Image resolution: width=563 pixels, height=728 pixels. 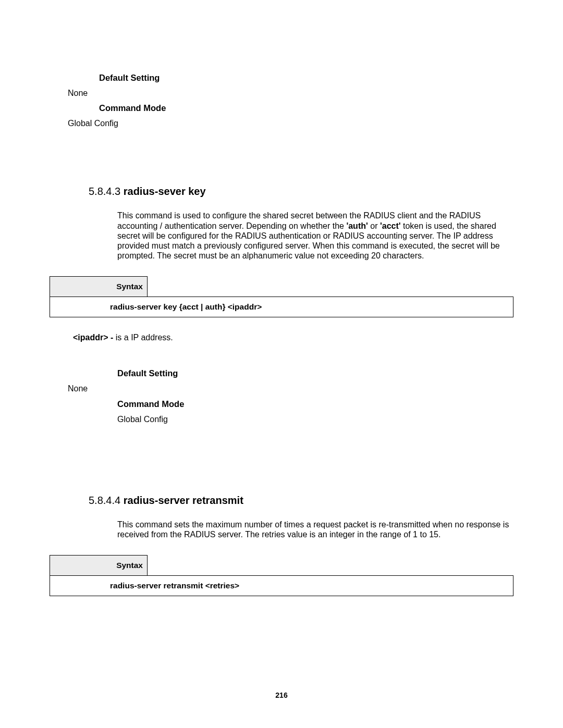 I want to click on syntax-table: Syntax radius-server retransmit <retries…, so click(x=282, y=575).